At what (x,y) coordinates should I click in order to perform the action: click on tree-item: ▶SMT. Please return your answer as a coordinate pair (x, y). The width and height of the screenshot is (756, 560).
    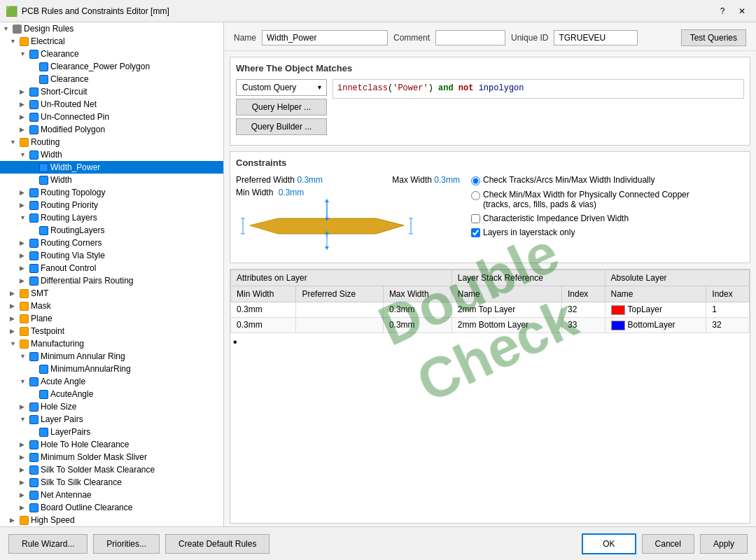
    Looking at the image, I should click on (112, 293).